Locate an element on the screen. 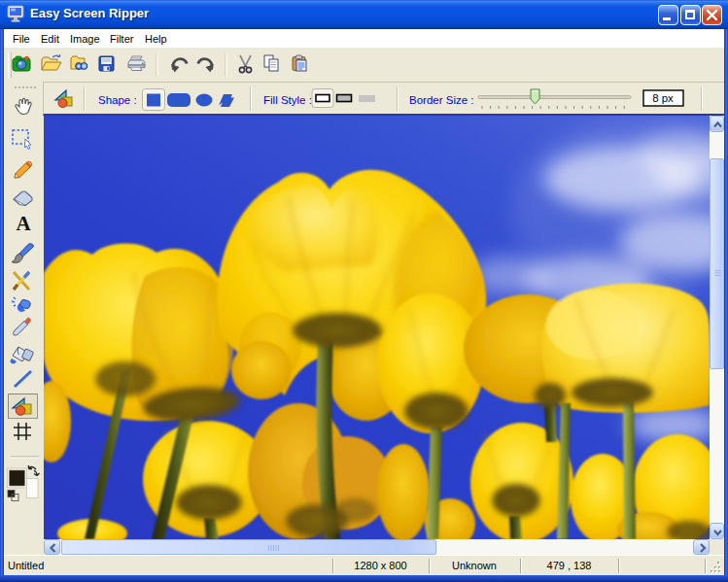  svg-text: Border Size : is located at coordinates (441, 100).